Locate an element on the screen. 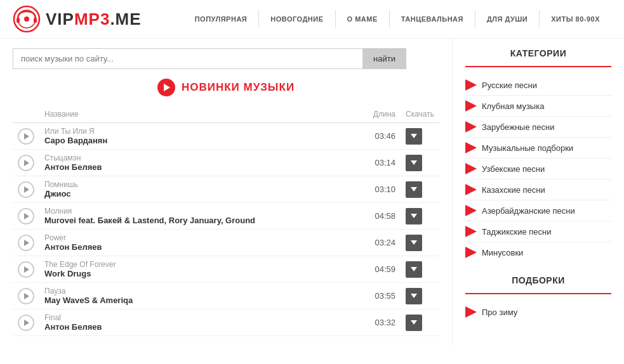 This screenshot has width=624, height=364. track-artist: Murovei feat. Бакей & Lastend, Rory Janu… is located at coordinates (201, 221).